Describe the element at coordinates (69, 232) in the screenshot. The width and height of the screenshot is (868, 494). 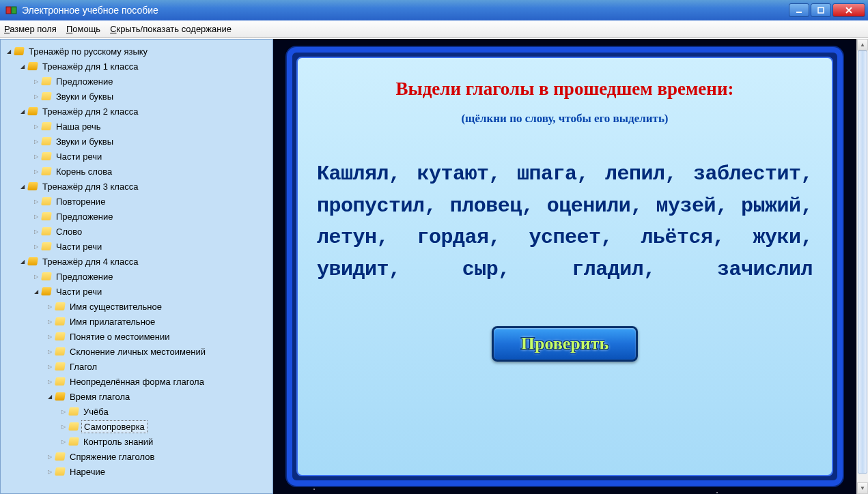
I see `tree-node-label: Слово` at that location.